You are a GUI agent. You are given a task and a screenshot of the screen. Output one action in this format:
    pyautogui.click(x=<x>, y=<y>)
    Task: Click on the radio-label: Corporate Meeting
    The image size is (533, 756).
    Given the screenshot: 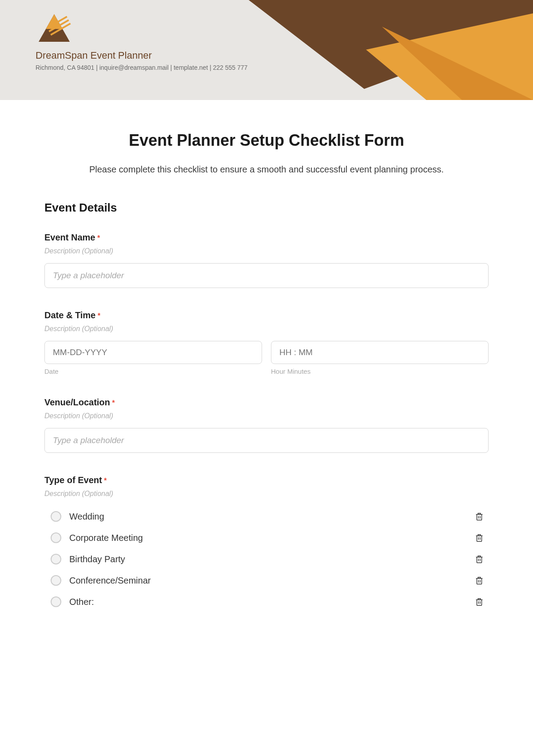 What is the action you would take?
    pyautogui.click(x=272, y=538)
    